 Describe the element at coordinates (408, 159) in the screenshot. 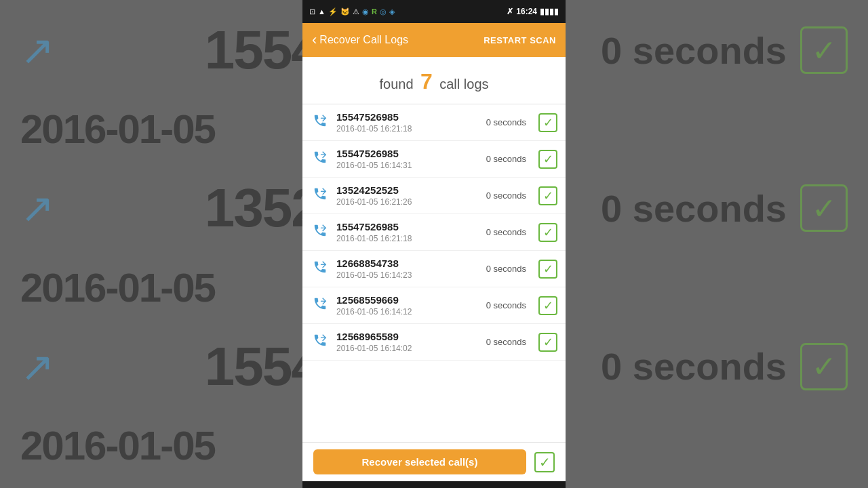

I see `call-info-1: 15547526985 2016-01-05 16:14:31` at that location.